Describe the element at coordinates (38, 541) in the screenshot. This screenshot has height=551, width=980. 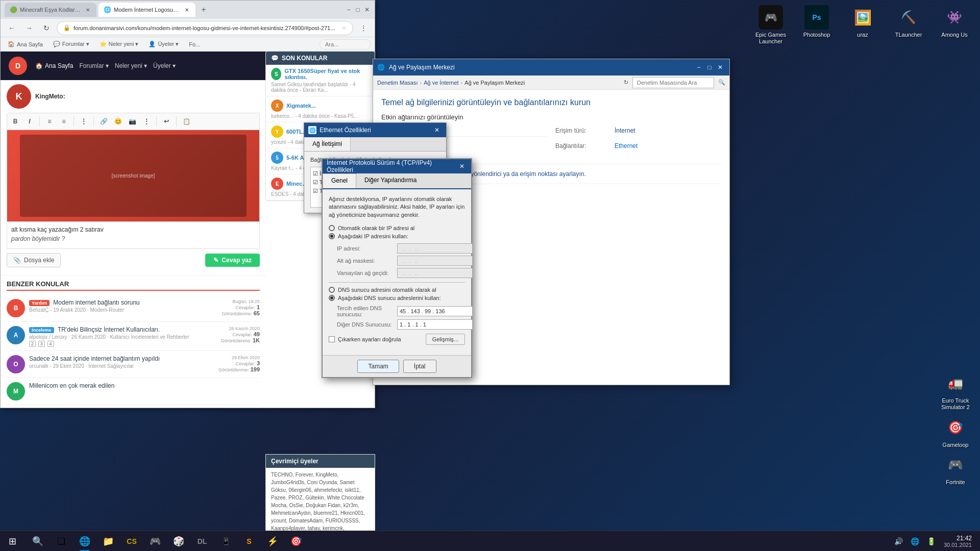
I see `taskbar-search: 🔍` at that location.